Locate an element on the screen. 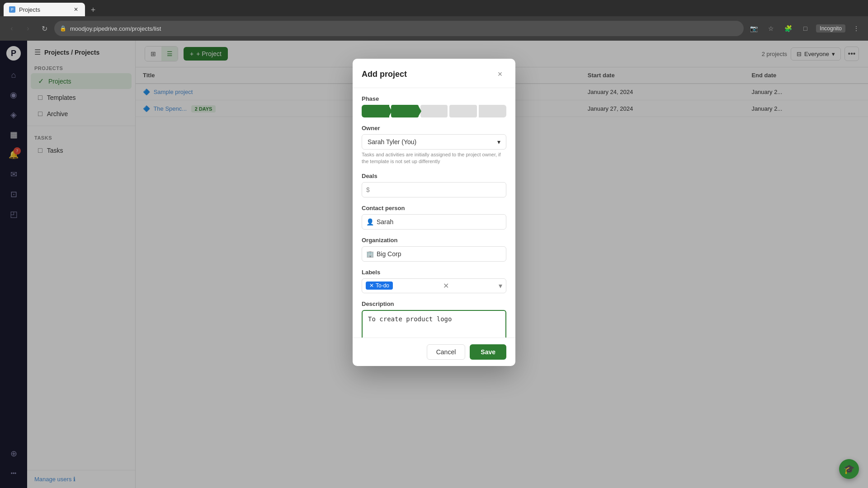 The image size is (868, 488). deals-input-wrapper: $ is located at coordinates (434, 190).